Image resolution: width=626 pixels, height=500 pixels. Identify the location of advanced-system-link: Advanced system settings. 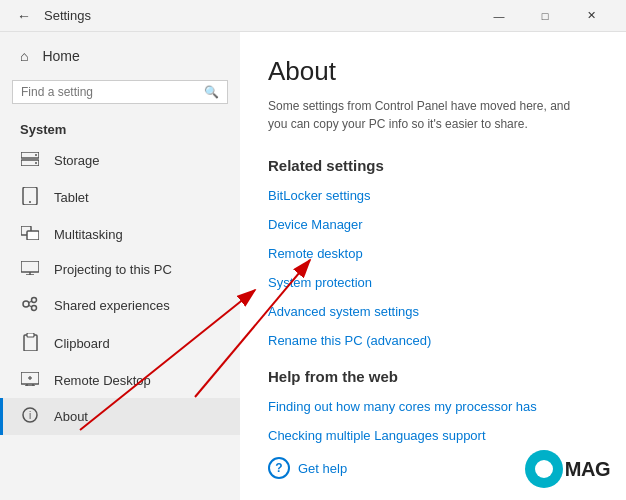
(433, 312).